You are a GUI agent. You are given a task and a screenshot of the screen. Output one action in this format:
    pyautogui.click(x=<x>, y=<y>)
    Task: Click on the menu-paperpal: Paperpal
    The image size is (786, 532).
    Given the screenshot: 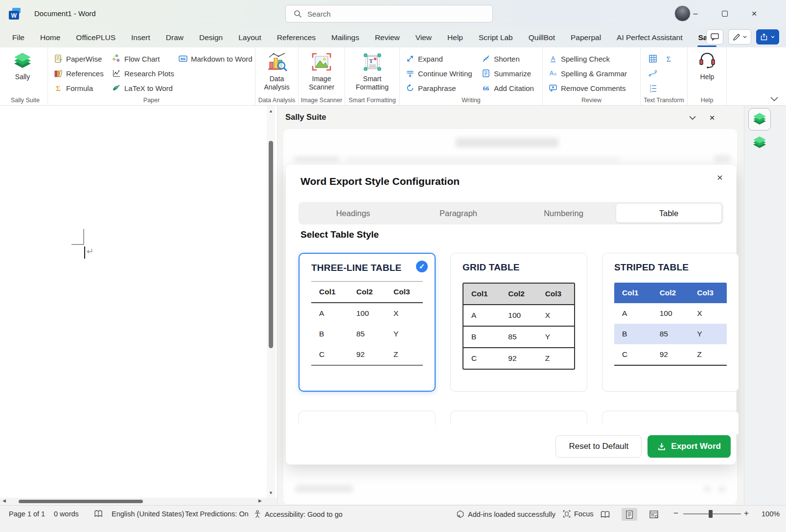 What is the action you would take?
    pyautogui.click(x=586, y=38)
    